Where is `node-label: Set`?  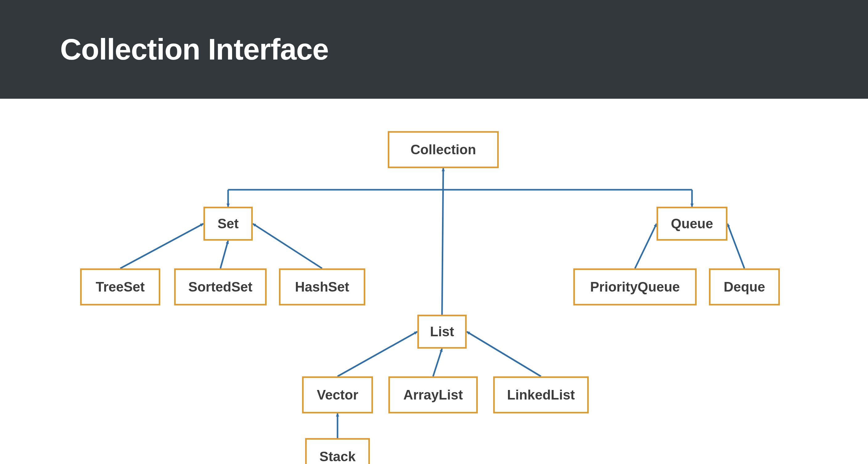
node-label: Set is located at coordinates (228, 224).